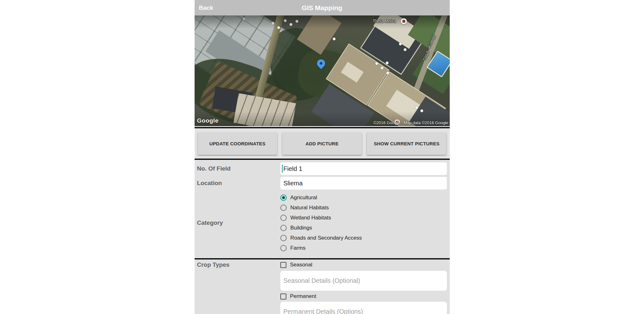  Describe the element at coordinates (237, 169) in the screenshot. I see `field-number-label: No. Of Field` at that location.